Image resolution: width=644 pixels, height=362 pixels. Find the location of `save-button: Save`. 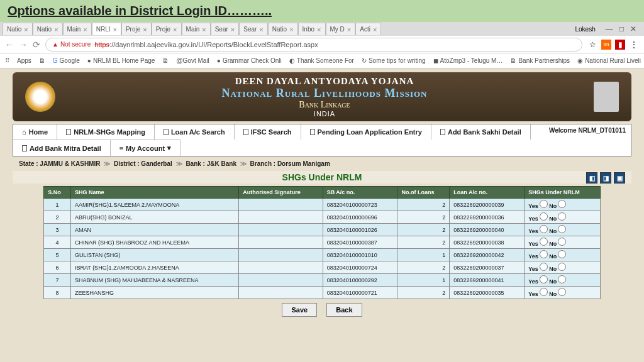

save-button: Save is located at coordinates (299, 310).